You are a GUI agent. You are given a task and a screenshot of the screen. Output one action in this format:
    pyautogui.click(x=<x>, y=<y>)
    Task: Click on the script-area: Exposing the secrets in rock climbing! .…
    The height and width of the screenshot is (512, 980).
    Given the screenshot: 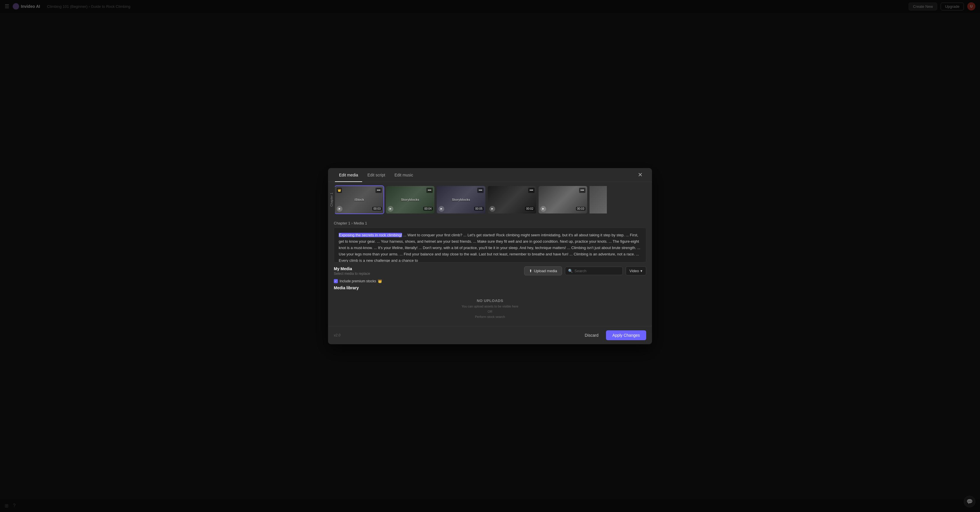 What is the action you would take?
    pyautogui.click(x=490, y=245)
    